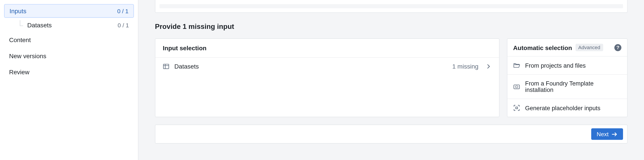 Image resolution: width=644 pixels, height=160 pixels. Describe the element at coordinates (124, 25) in the screenshot. I see `sidebar-subitem-count: 0 / 1` at that location.